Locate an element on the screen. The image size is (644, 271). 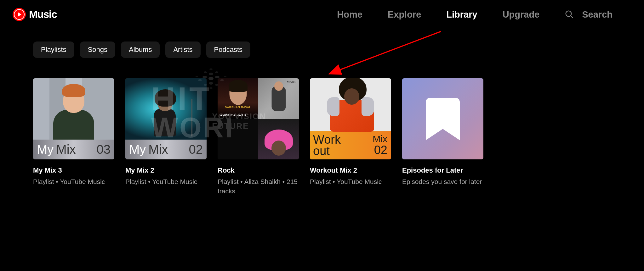
nav-library: Library is located at coordinates (462, 14).